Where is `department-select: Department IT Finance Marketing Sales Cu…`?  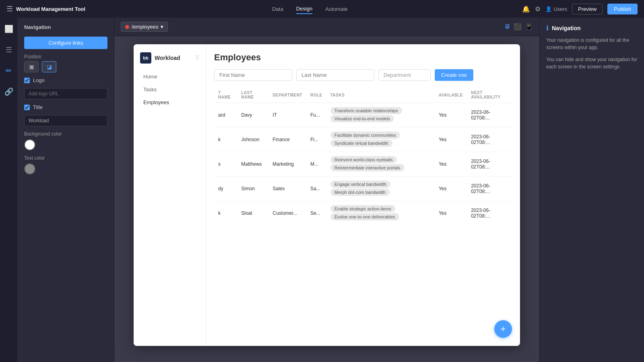 department-select: Department IT Finance Marketing Sales Cu… is located at coordinates (405, 75).